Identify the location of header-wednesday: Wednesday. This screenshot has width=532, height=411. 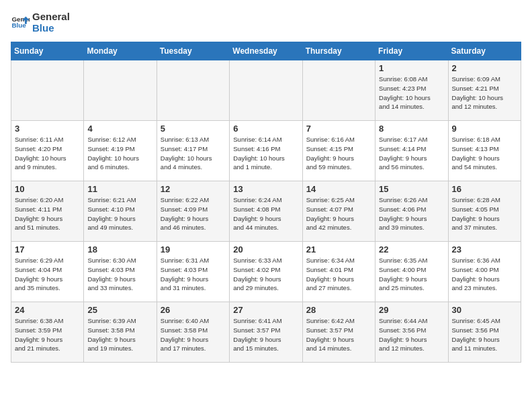
(266, 51).